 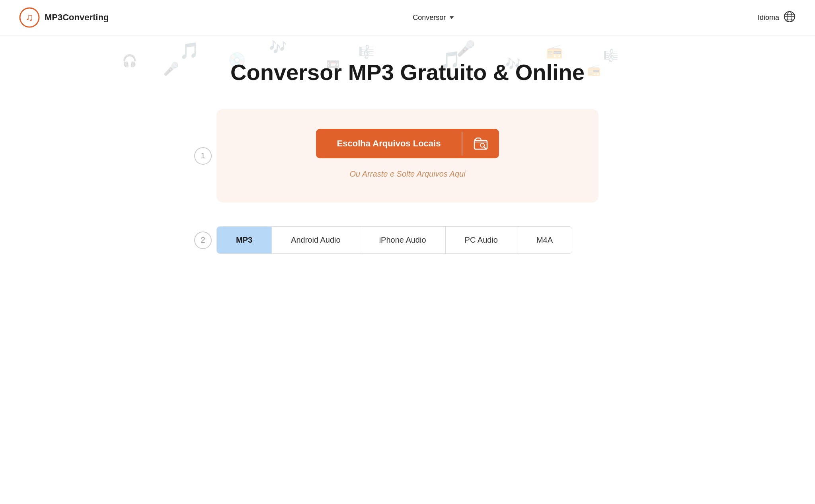 I want to click on folder-search-icon, so click(x=481, y=144).